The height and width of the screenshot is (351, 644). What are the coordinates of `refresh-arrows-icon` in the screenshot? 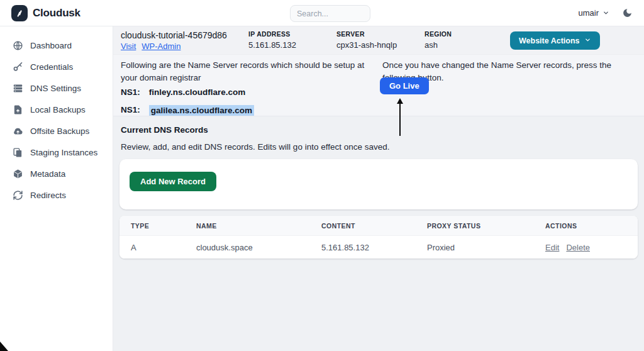 It's located at (18, 195).